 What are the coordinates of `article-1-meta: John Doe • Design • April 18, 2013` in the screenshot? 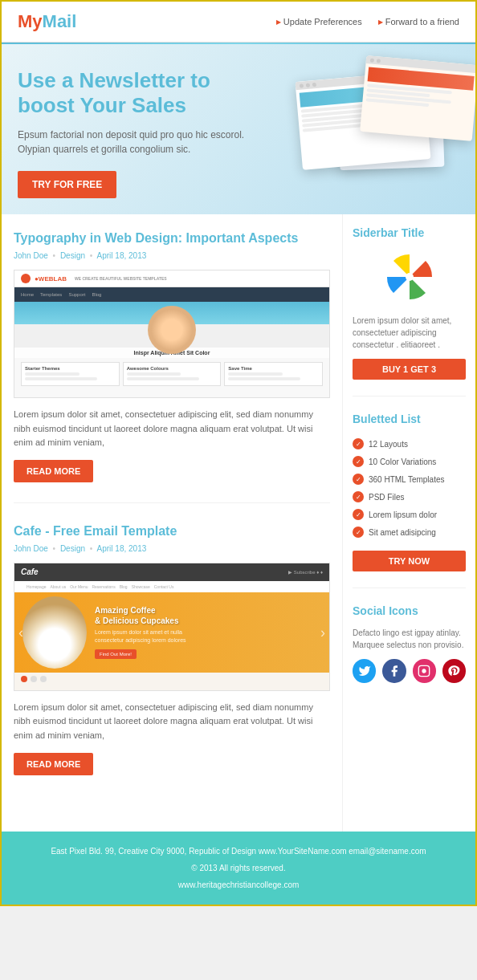 It's located at (172, 255).